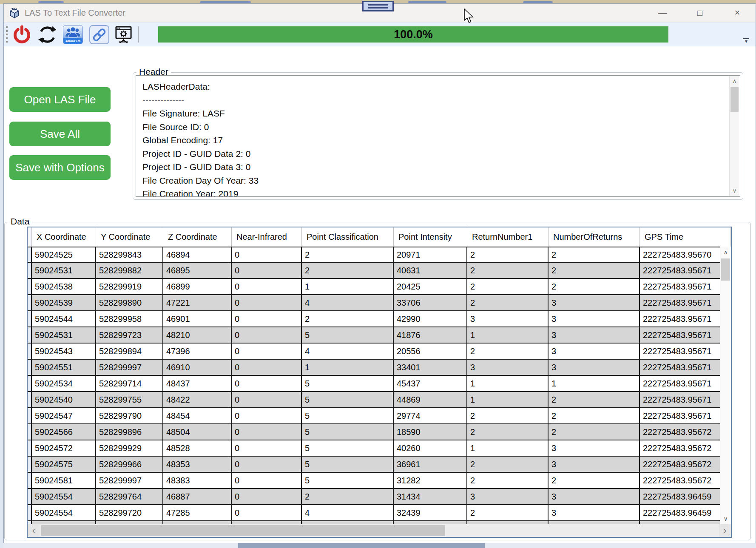  I want to click on table-cell: 47285, so click(197, 513).